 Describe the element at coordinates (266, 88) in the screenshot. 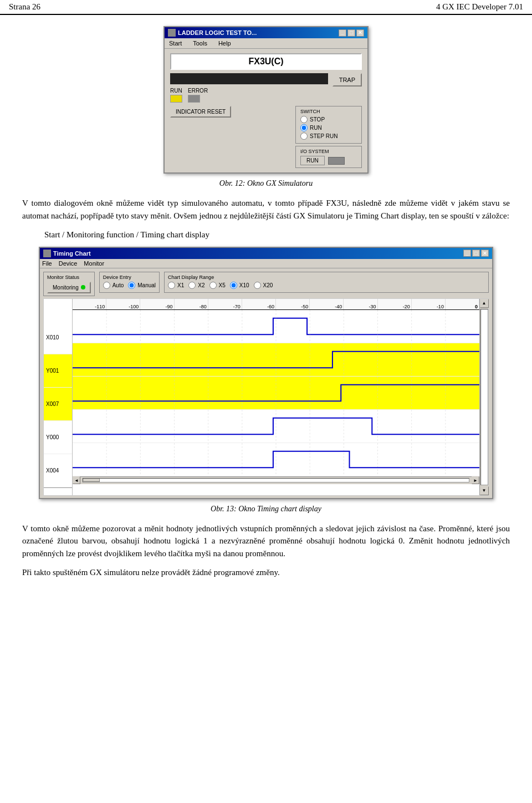

I see `sim-bar-row: RUN ERROR TRAP` at that location.